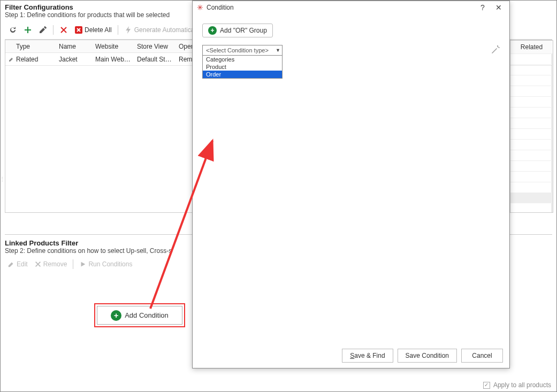 Image resolution: width=557 pixels, height=392 pixels. What do you see at coordinates (140, 316) in the screenshot?
I see `add-condition-highlight: + Add Condition` at bounding box center [140, 316].